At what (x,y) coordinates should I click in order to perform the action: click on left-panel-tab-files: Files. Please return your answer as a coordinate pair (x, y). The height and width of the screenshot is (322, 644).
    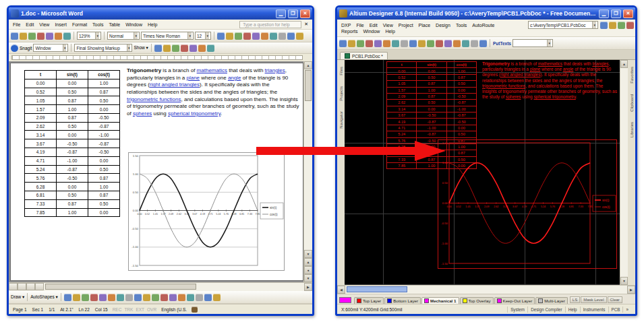
    Looking at the image, I should click on (341, 71).